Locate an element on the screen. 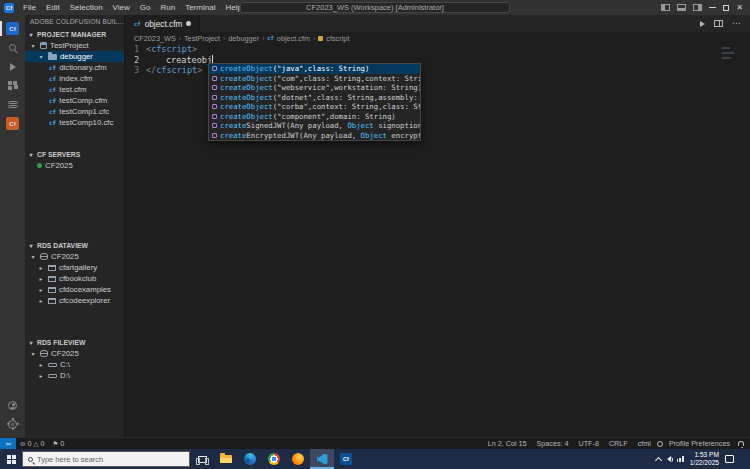 The image size is (750, 469). activity-cf-packages: Cf is located at coordinates (12, 124).